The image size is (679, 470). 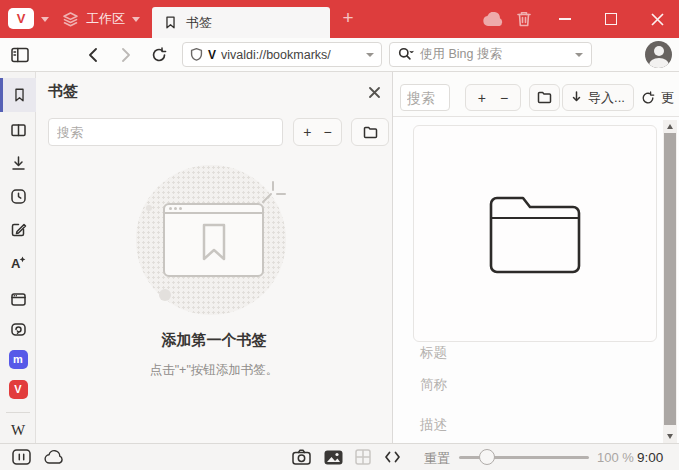 I want to click on nickname-field: 简称, so click(x=434, y=385).